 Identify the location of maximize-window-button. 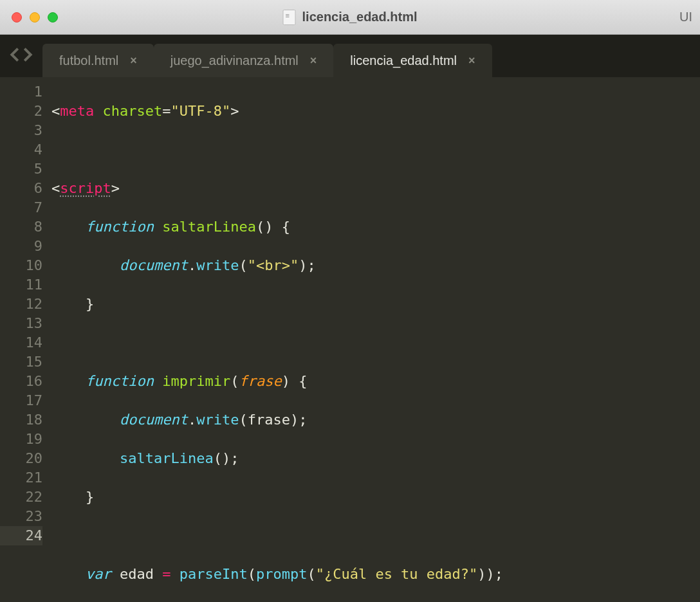
(53, 17).